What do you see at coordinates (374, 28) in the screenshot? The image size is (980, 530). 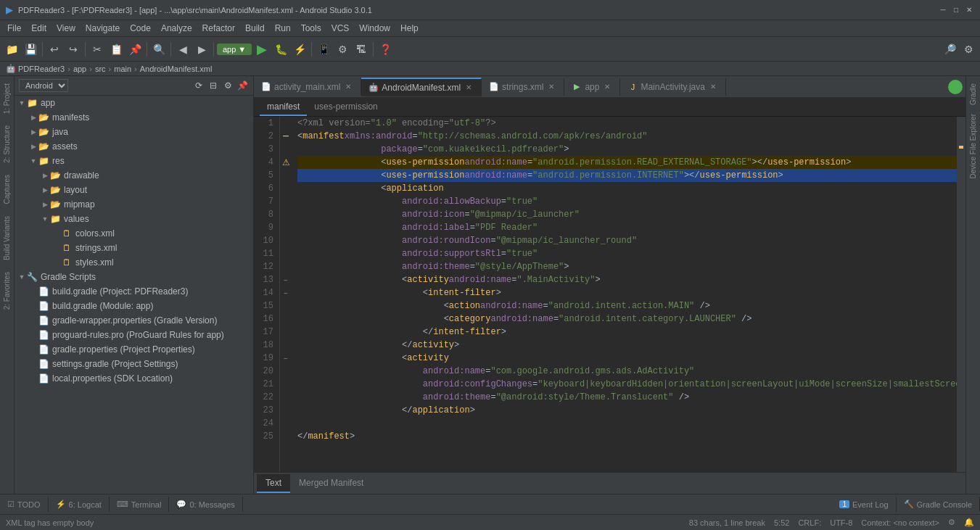 I see `menu-window: Window` at bounding box center [374, 28].